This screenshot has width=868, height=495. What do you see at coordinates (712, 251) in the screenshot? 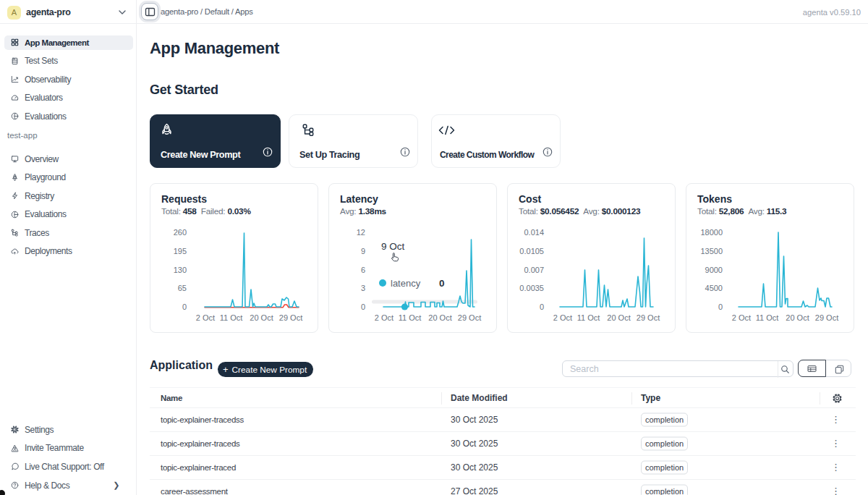
I see `svg-text: 13500` at bounding box center [712, 251].